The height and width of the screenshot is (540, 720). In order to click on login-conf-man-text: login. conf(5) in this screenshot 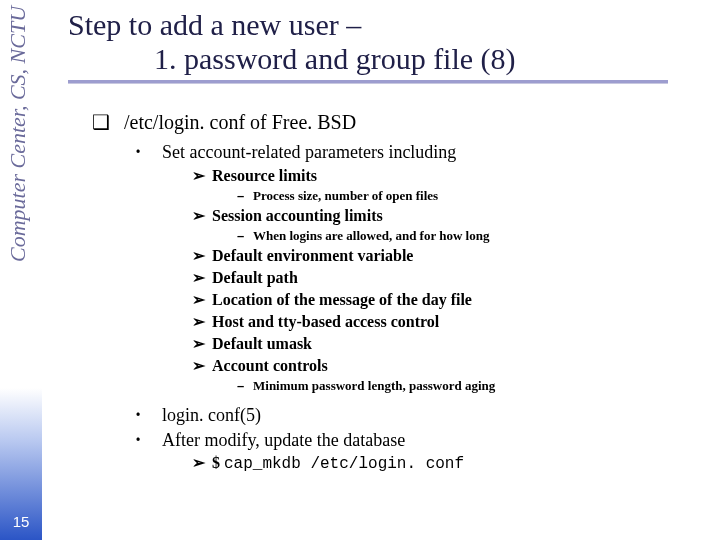, I will do `click(431, 416)`.